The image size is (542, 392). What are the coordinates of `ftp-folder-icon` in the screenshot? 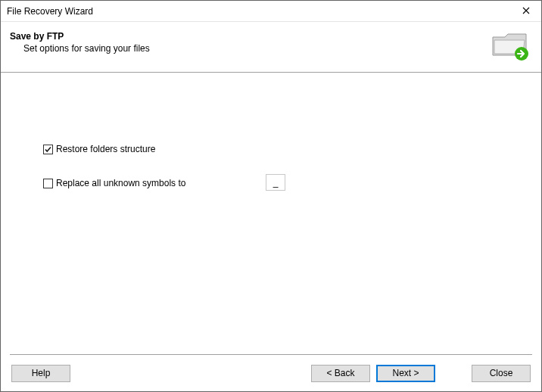 It's located at (511, 46).